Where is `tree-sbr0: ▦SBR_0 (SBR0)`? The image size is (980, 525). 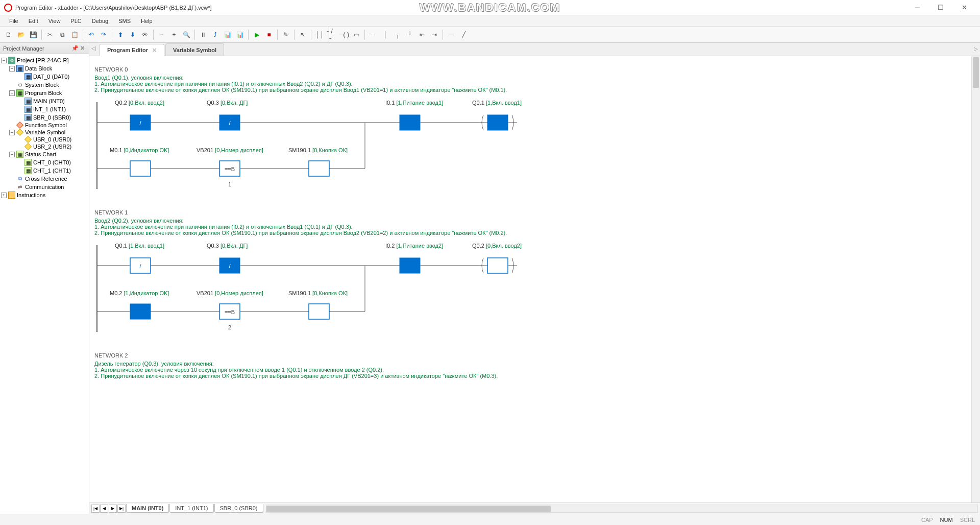 tree-sbr0: ▦SBR_0 (SBR0) is located at coordinates (44, 117).